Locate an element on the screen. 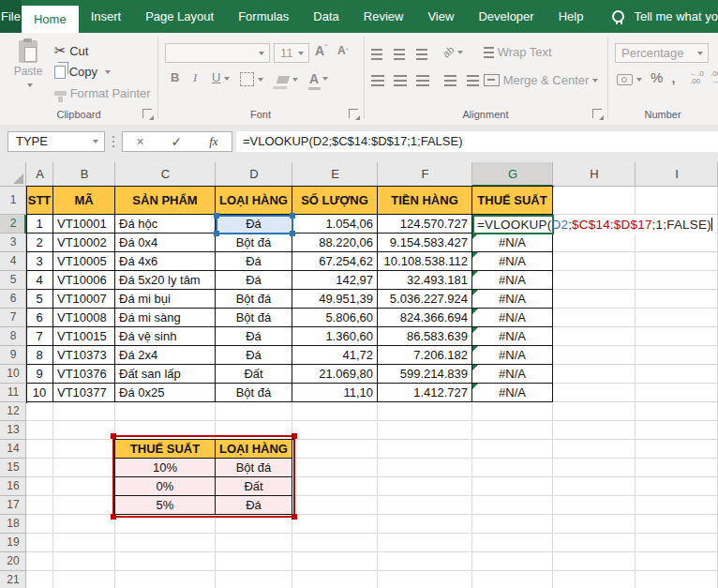 The width and height of the screenshot is (718, 588). row-header-15: 15 is located at coordinates (13, 468).